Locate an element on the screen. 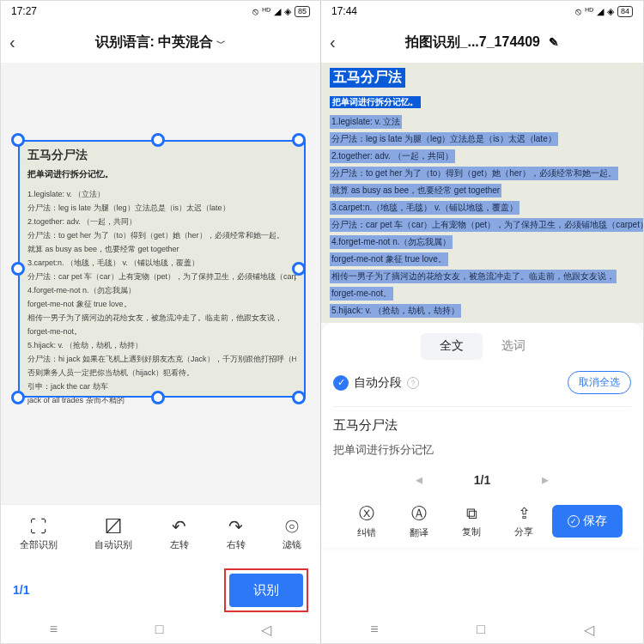 This screenshot has width=644, height=644. edit-icon: ✎ is located at coordinates (554, 42).